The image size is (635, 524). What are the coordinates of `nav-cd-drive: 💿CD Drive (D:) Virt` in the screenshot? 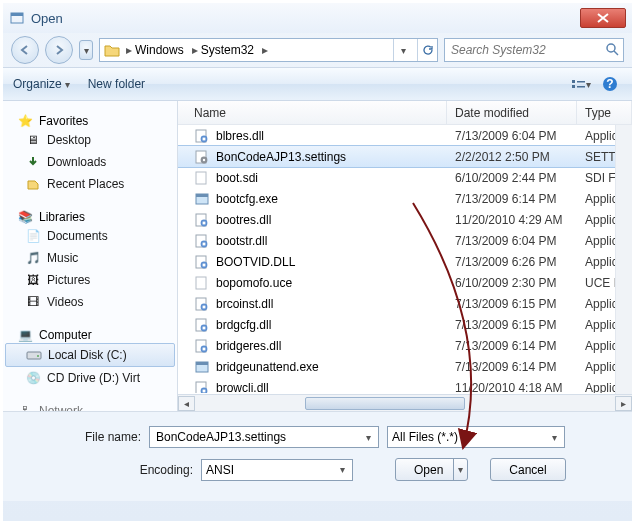 It's located at (90, 378).